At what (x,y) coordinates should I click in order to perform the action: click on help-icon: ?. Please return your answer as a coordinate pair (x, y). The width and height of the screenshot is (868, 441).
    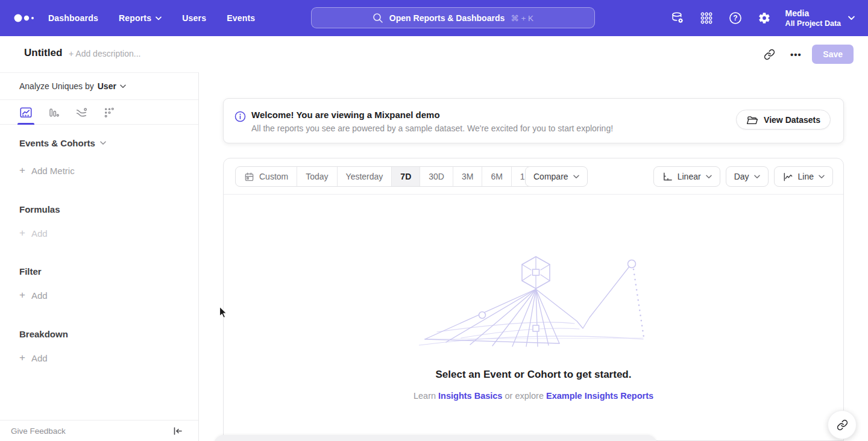
    Looking at the image, I should click on (735, 18).